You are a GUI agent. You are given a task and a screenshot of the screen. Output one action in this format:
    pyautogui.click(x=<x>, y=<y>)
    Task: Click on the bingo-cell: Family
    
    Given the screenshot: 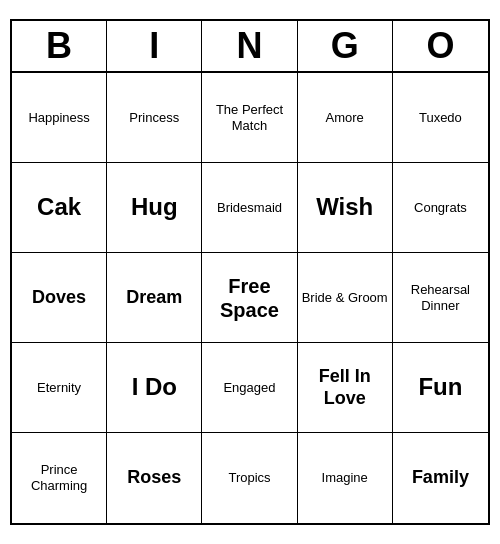 What is the action you would take?
    pyautogui.click(x=440, y=478)
    